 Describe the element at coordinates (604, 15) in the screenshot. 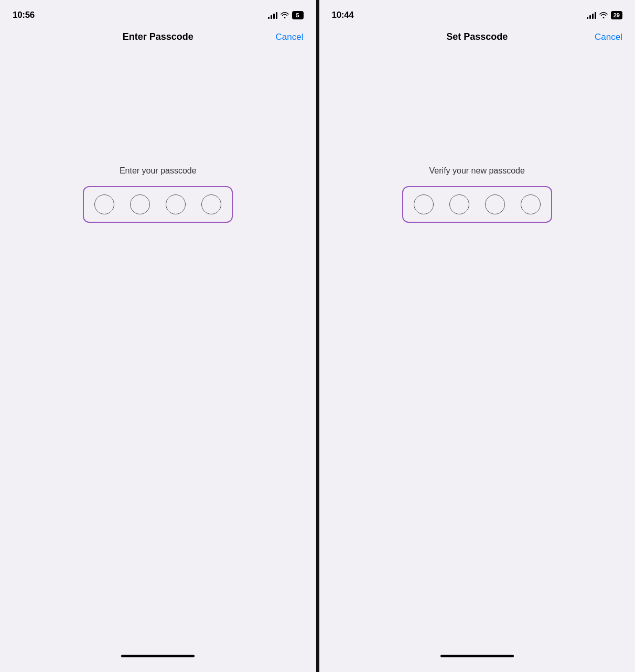

I see `right-wifi-icon` at that location.